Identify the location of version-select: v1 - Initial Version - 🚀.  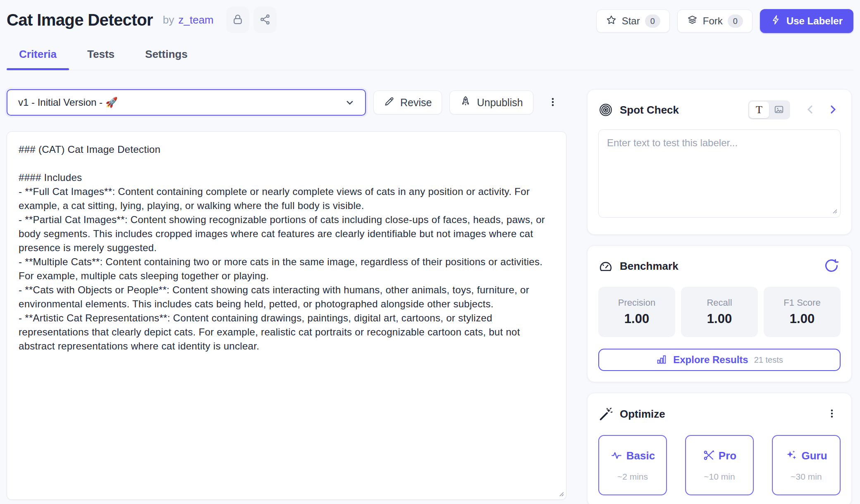
(186, 102).